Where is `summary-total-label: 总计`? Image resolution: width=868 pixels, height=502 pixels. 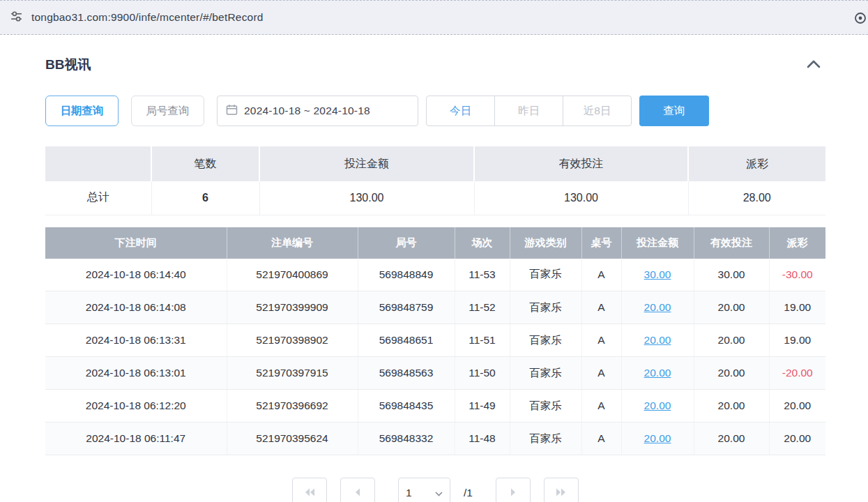 summary-total-label: 总计 is located at coordinates (98, 198).